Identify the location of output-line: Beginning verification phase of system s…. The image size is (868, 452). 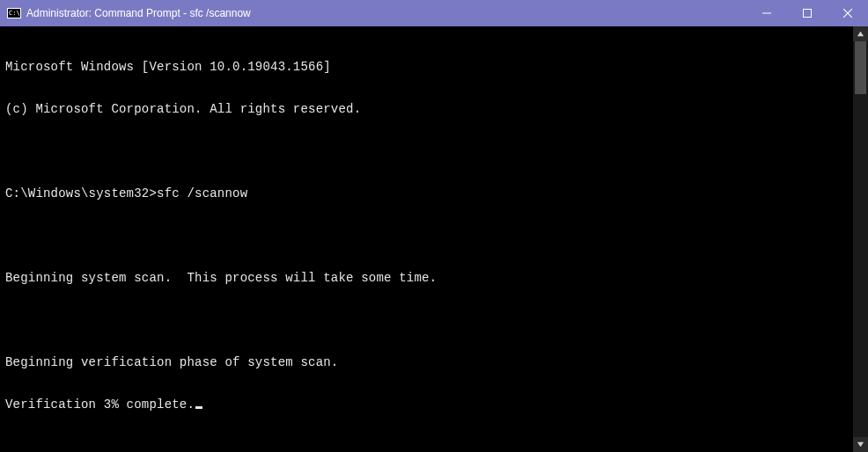
(430, 362).